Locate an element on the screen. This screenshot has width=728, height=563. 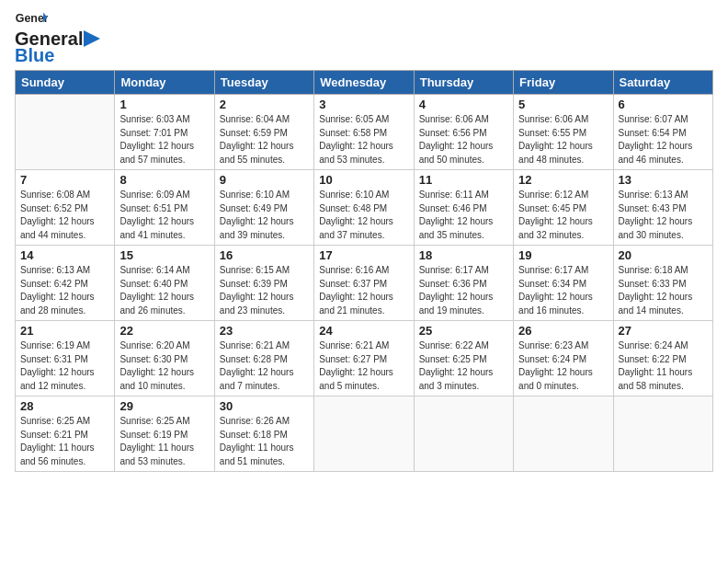
logo-blue: Blue is located at coordinates (35, 55).